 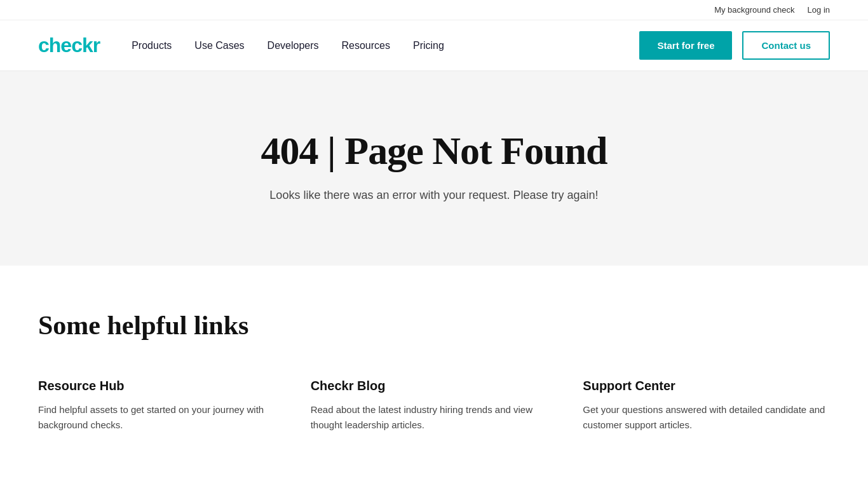 What do you see at coordinates (818, 10) in the screenshot?
I see `login-link: Log in` at bounding box center [818, 10].